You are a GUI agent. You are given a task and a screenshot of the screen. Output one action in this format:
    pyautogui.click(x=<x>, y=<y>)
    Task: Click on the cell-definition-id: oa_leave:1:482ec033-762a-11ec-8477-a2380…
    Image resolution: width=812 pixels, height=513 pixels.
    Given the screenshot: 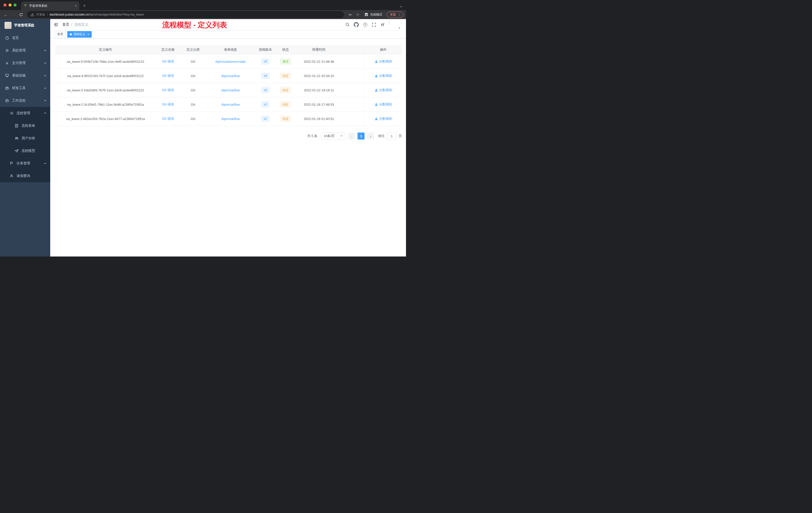 What is the action you would take?
    pyautogui.click(x=106, y=119)
    